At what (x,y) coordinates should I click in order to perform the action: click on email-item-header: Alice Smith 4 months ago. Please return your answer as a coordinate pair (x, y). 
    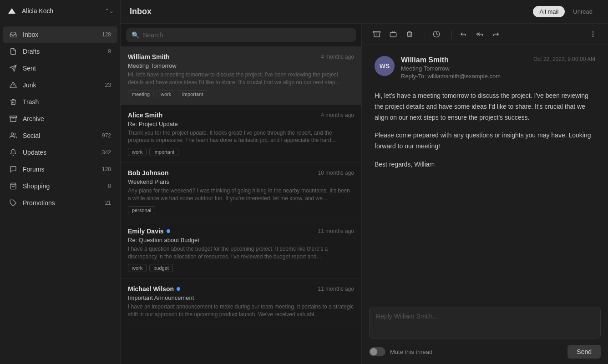
    Looking at the image, I should click on (241, 115).